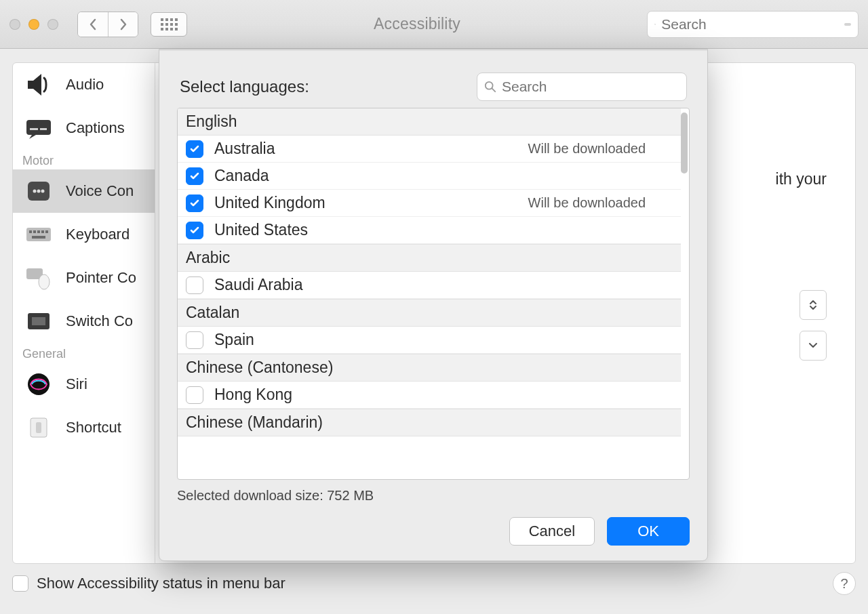  What do you see at coordinates (802, 179) in the screenshot?
I see `rhs-text-fragment: ith your` at bounding box center [802, 179].